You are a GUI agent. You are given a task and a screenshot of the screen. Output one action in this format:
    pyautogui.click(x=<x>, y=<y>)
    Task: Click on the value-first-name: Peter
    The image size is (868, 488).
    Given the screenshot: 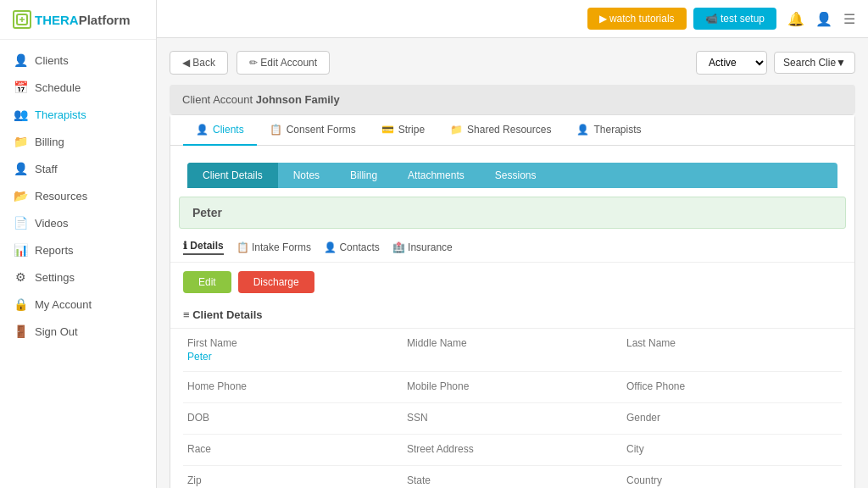 What is the action you would take?
    pyautogui.click(x=293, y=357)
    